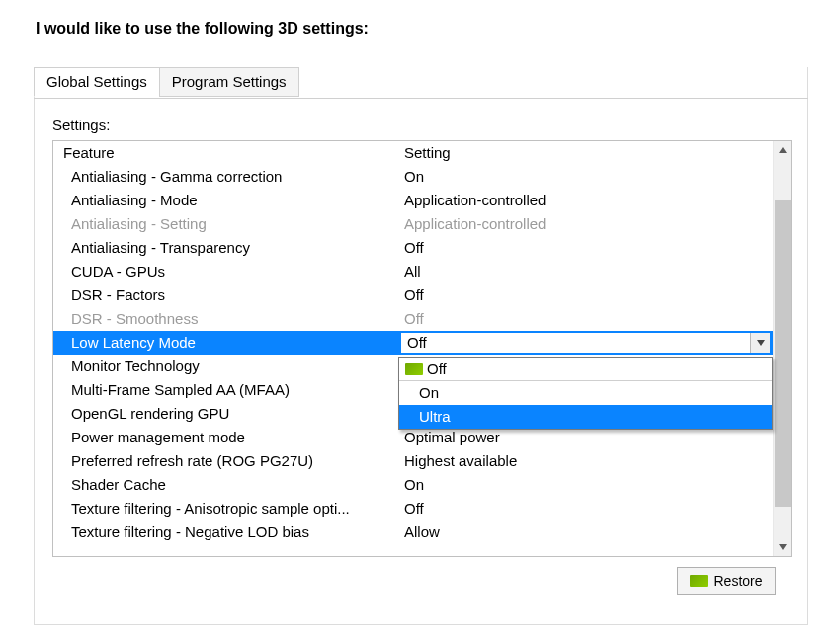 The height and width of the screenshot is (638, 840). What do you see at coordinates (760, 343) in the screenshot?
I see `chevron-down-icon` at bounding box center [760, 343].